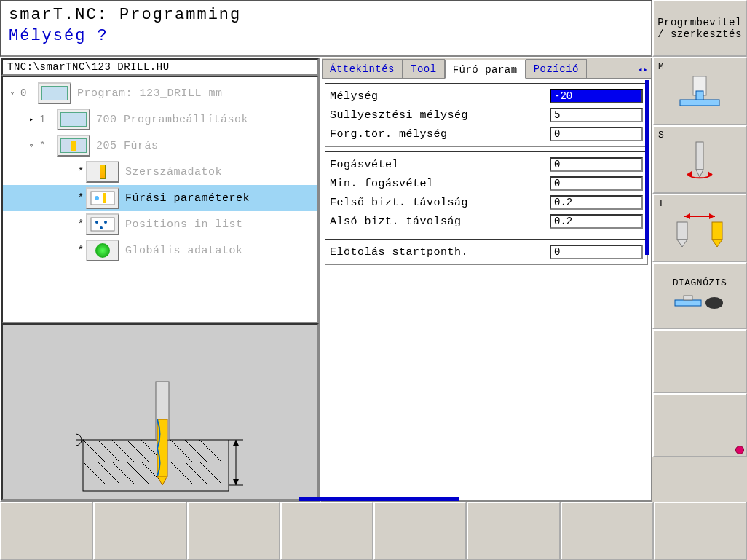 The height and width of the screenshot is (560, 747). Describe the element at coordinates (47, 146) in the screenshot. I see `tree-index: *` at that location.